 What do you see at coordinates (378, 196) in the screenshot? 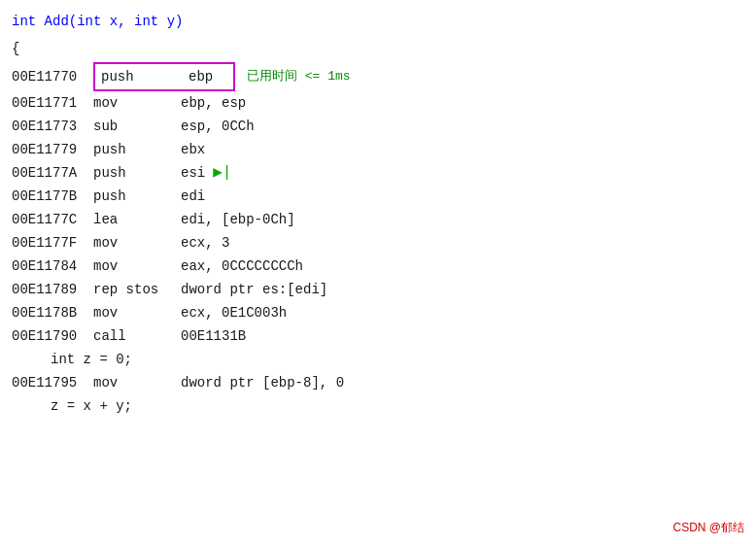
I see `asm-row-5: 00E1177B push edi` at bounding box center [378, 196].